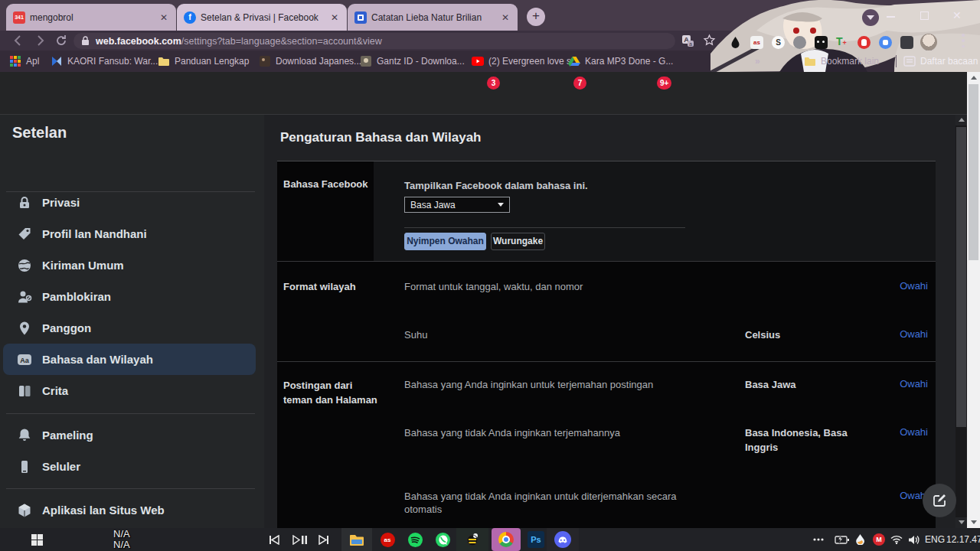  Describe the element at coordinates (24, 435) in the screenshot. I see `bell-icon` at that location.